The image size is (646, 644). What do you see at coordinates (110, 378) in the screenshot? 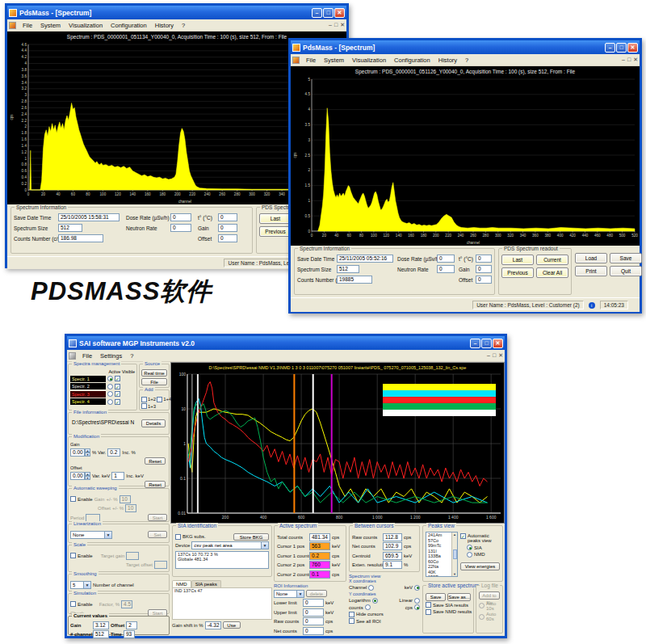
I see `spectrum-1-active-radio` at bounding box center [110, 378].